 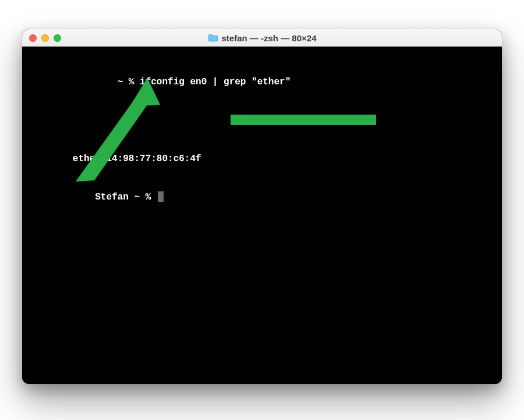 What do you see at coordinates (161, 197) in the screenshot?
I see `cursor-icon` at bounding box center [161, 197].